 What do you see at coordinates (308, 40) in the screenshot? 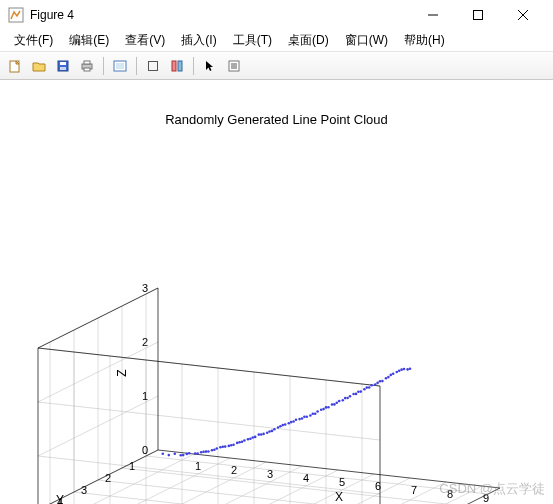
I see `menu-desktop: 桌面(D)` at bounding box center [308, 40].